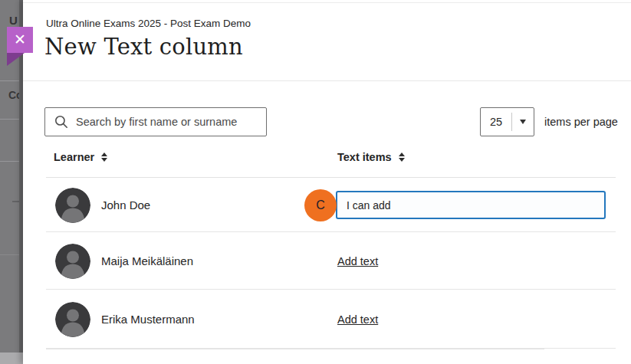  What do you see at coordinates (148, 319) in the screenshot?
I see `learner-name: Erika Mustermann` at bounding box center [148, 319].